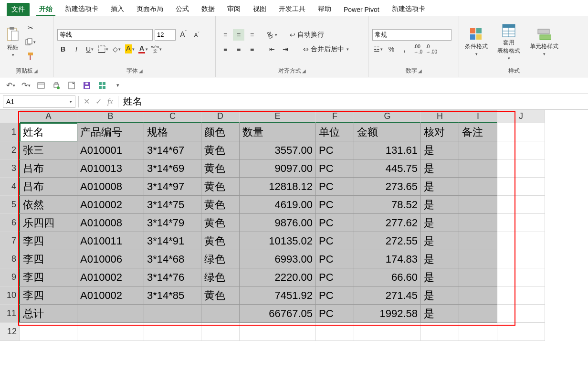 The width and height of the screenshot is (588, 382). I want to click on merge-center-button: ⇔合并后居中▾, so click(326, 49).